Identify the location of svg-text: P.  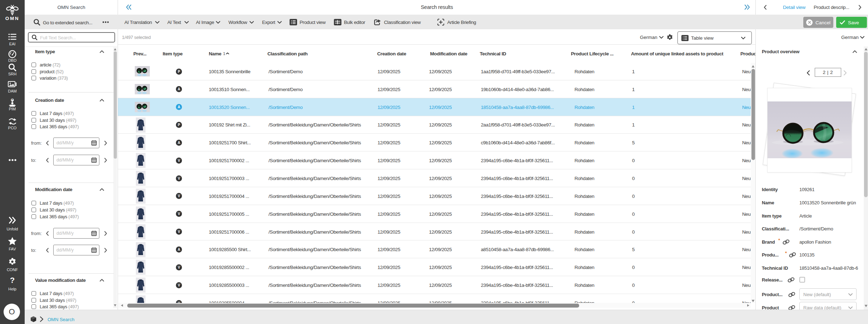
(12, 100).